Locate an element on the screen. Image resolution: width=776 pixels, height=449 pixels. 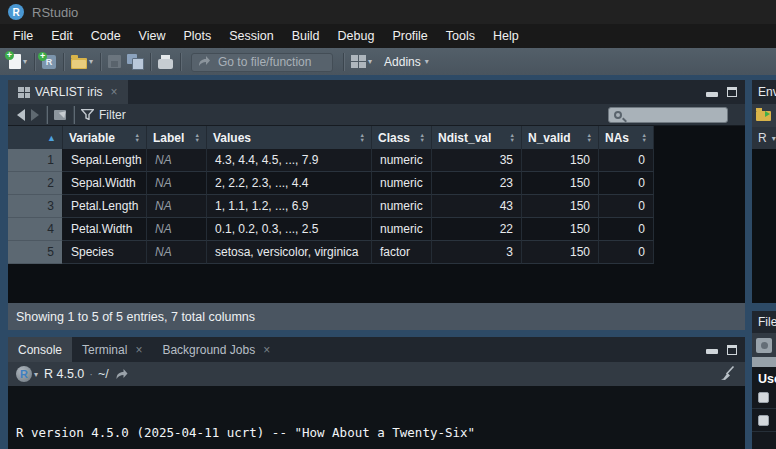
new-file-button: + ▾ is located at coordinates (18, 62).